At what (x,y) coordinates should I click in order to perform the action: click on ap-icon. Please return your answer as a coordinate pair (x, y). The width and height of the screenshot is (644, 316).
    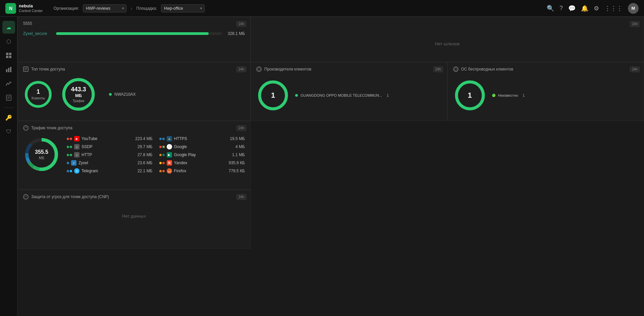
    Looking at the image, I should click on (26, 69).